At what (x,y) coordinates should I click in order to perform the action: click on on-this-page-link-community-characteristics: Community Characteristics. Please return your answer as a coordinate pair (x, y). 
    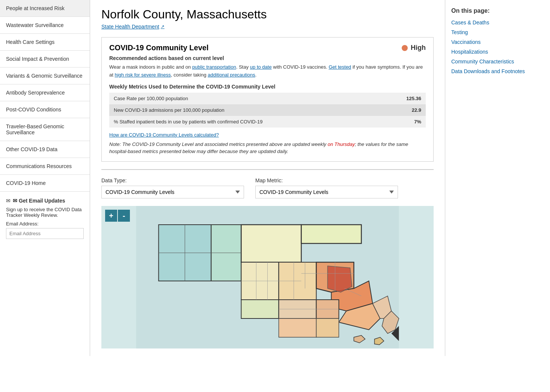
    Looking at the image, I should click on (498, 62).